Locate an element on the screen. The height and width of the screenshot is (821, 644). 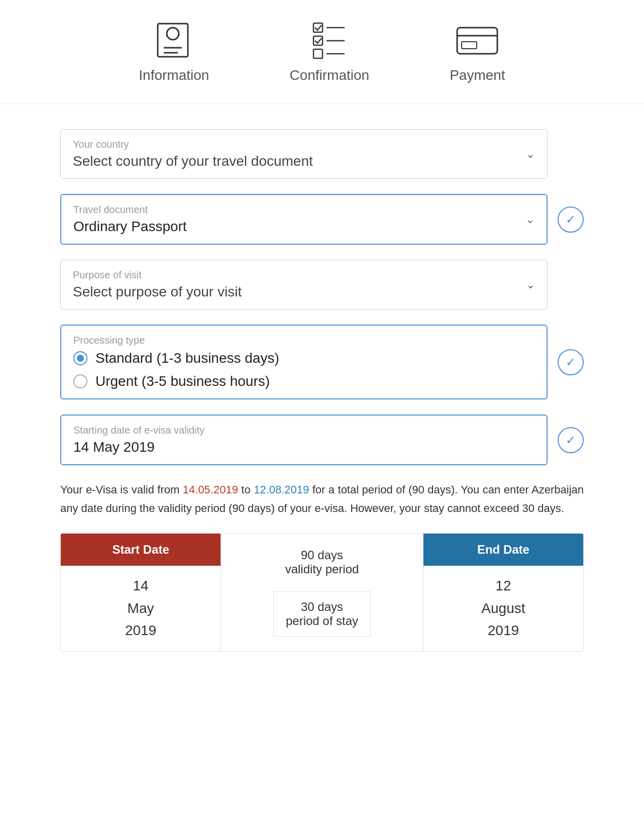
end-date-column: End Date 12 August 2019 is located at coordinates (503, 592).